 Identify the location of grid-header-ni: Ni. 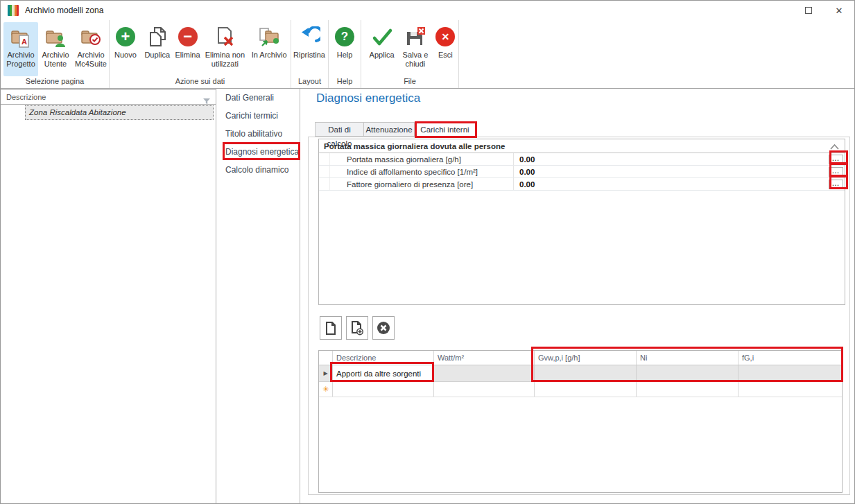
(688, 358).